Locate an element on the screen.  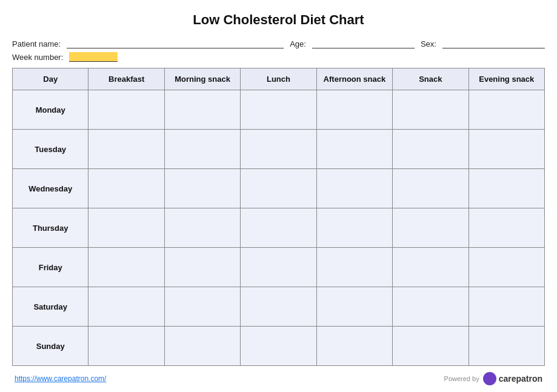
week-number-label: Week number: is located at coordinates (38, 57).